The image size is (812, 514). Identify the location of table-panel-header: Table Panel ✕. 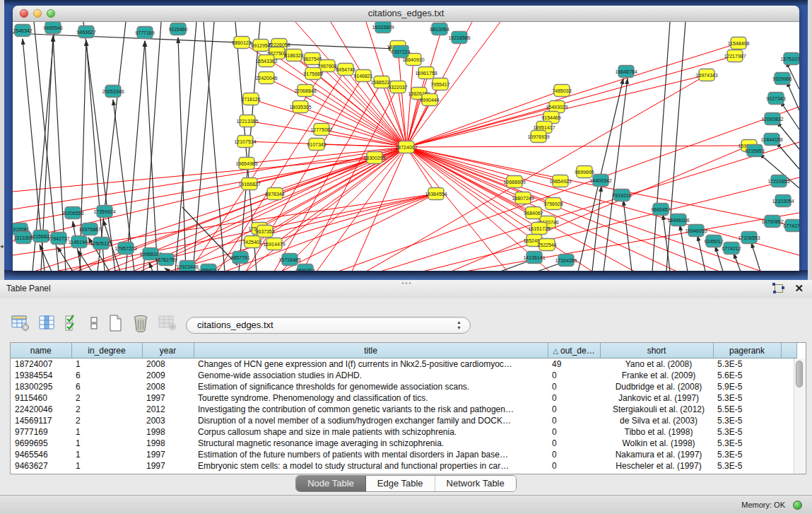
(406, 290).